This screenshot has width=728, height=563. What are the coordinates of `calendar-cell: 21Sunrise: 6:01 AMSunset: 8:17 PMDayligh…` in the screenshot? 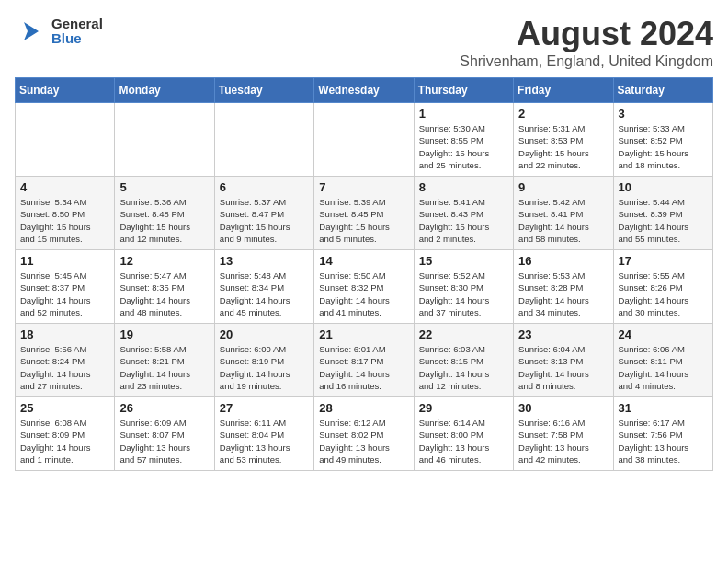 It's located at (364, 361).